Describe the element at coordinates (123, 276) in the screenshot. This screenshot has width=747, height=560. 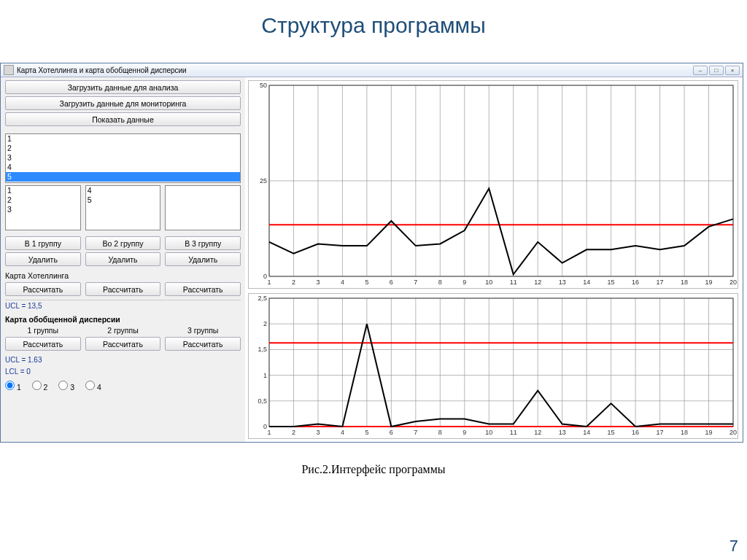
I see `hotelling-label: Карта Хотеллинга` at that location.